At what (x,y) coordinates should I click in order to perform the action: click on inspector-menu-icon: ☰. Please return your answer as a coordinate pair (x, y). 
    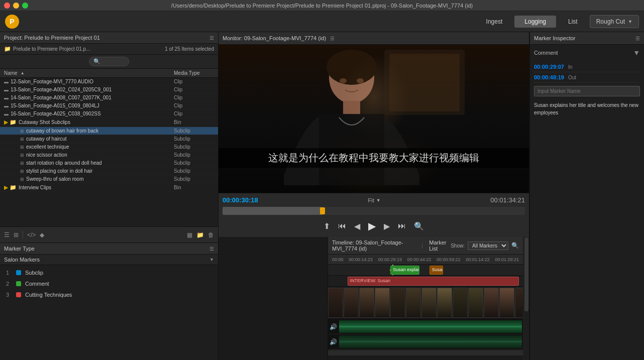
    Looking at the image, I should click on (638, 38).